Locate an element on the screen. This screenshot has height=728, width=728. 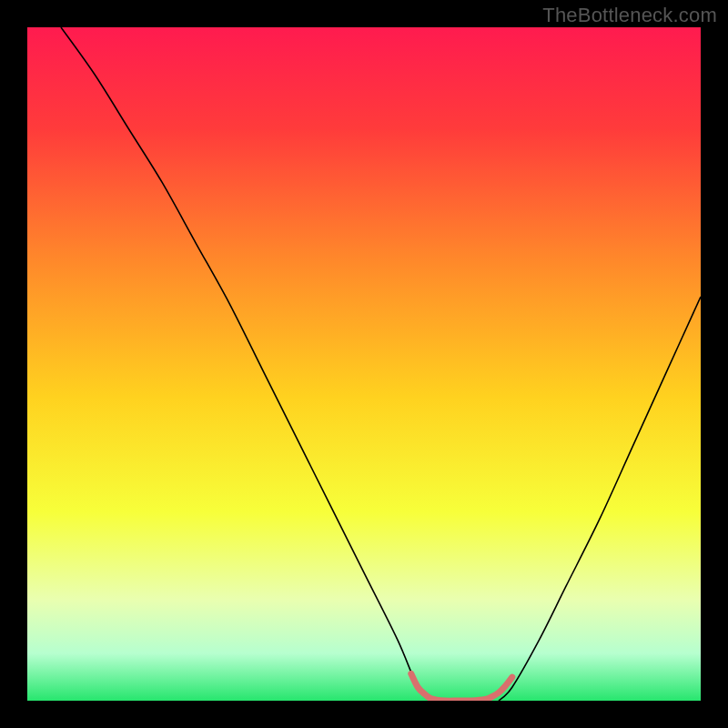
bottom-highlight-curve is located at coordinates (462, 687).